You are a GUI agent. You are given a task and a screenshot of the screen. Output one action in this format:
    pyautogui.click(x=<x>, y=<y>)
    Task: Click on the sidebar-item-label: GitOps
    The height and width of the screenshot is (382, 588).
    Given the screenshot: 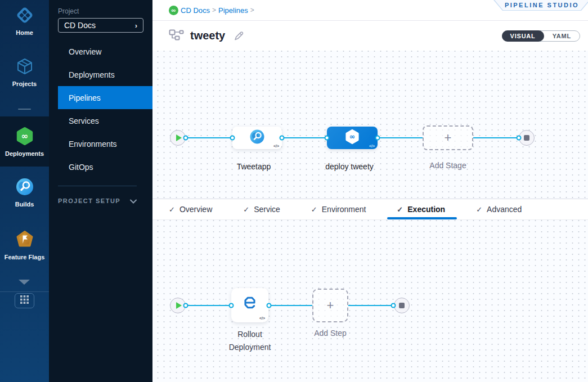 What is the action you would take?
    pyautogui.click(x=81, y=167)
    